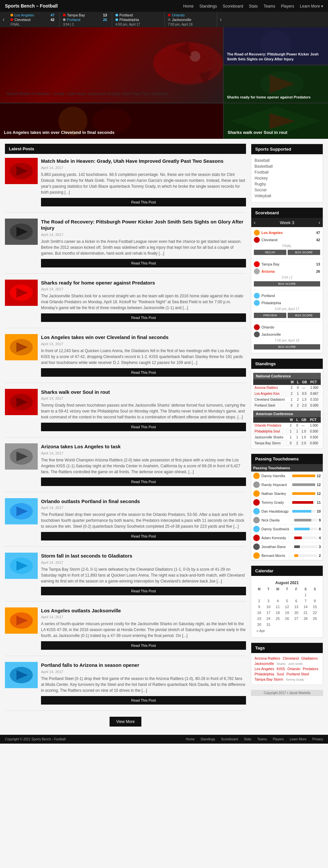 The width and height of the screenshot is (328, 868). What do you see at coordinates (143, 398) in the screenshot?
I see `post-date: April 14, 2017` at bounding box center [143, 398].